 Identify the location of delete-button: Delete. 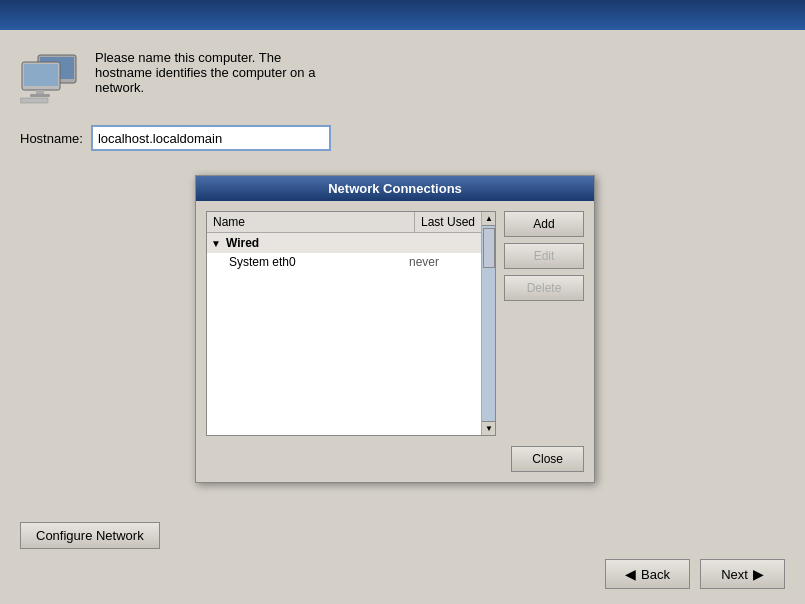
(544, 288).